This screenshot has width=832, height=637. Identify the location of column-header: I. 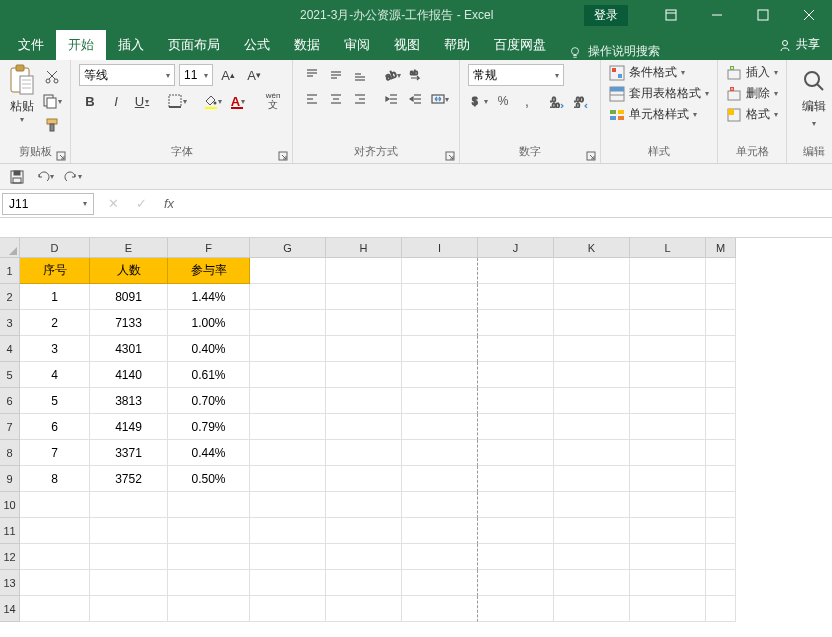
(440, 248).